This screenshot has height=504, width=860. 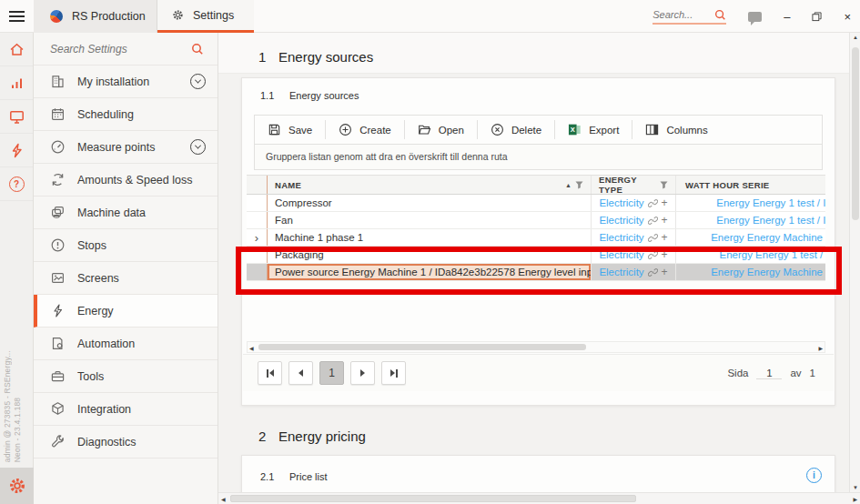 What do you see at coordinates (126, 344) in the screenshot?
I see `sidebar-item-automation: Automation` at bounding box center [126, 344].